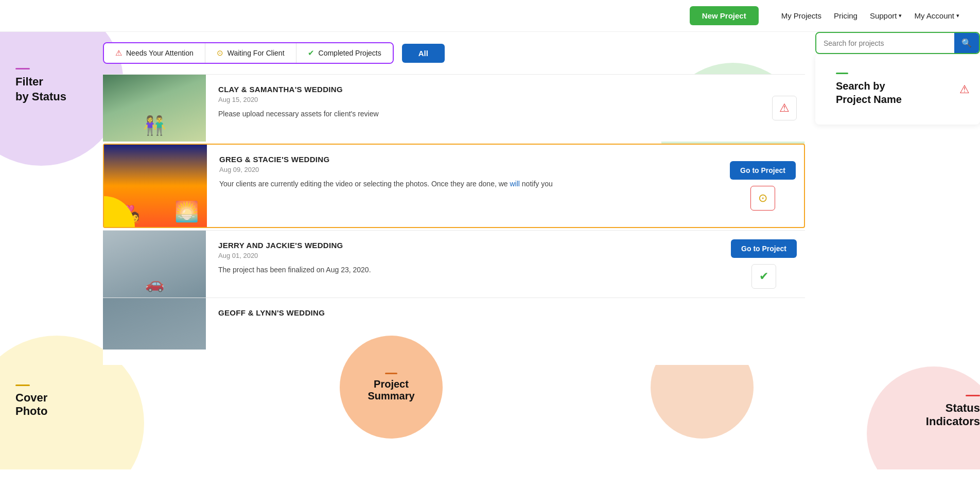  Describe the element at coordinates (801, 15) in the screenshot. I see `nav-my-projects: My Projects` at that location.